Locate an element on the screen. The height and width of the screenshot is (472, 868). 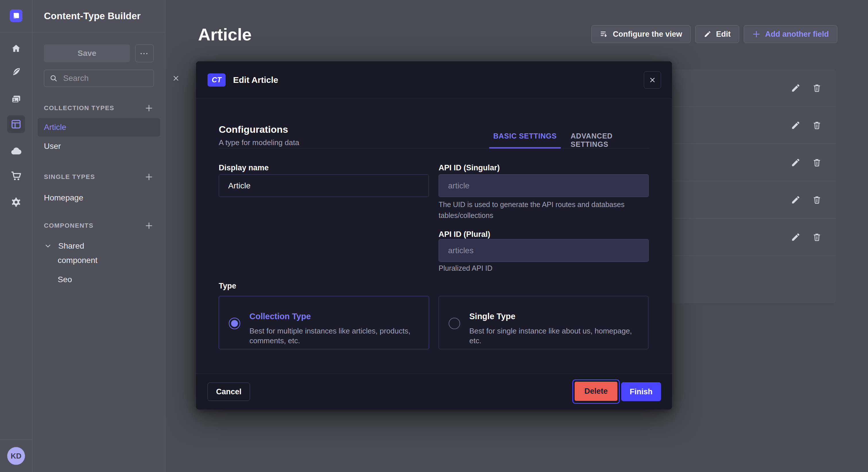
settings-gear-icon is located at coordinates (16, 202).